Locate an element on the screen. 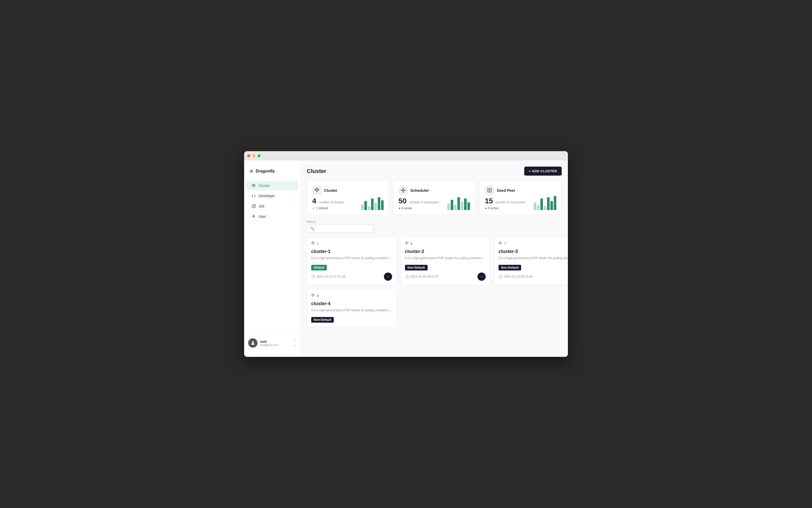 The height and width of the screenshot is (508, 812). cluster-go-button-1: → is located at coordinates (388, 277).